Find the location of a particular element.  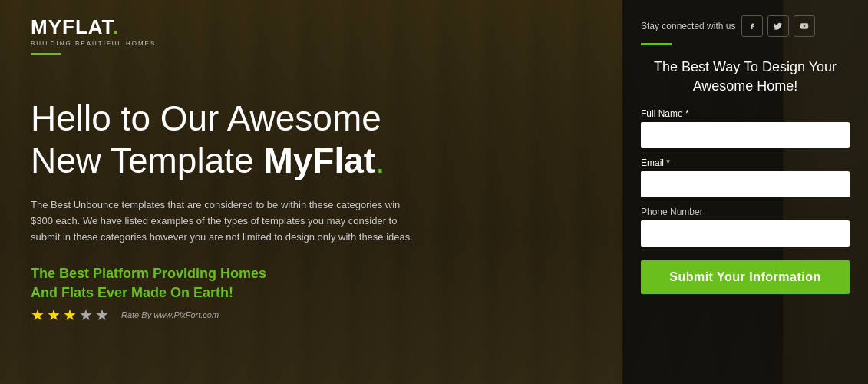

logo-subtitle: BUILDING BEAUTIFUL HOMES is located at coordinates (94, 43).